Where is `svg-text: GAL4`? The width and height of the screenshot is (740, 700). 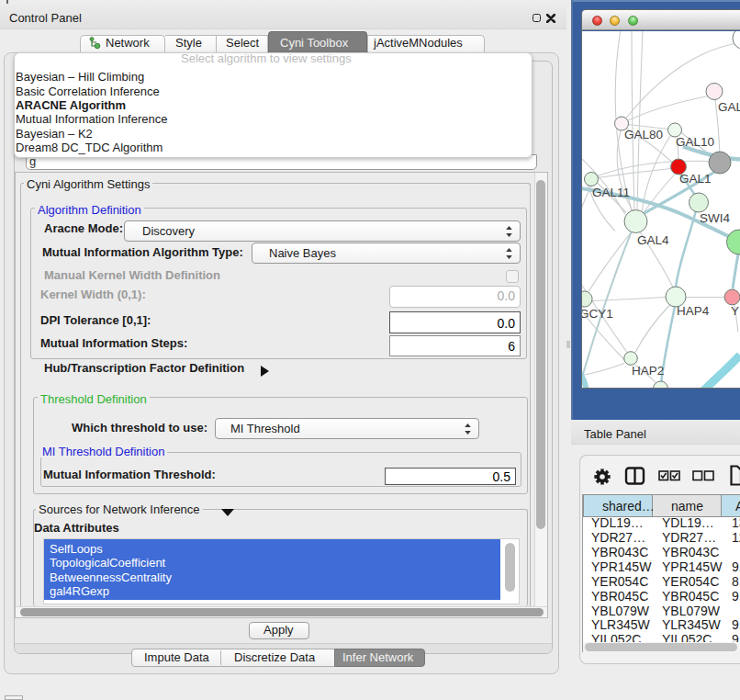
svg-text: GAL4 is located at coordinates (654, 239).